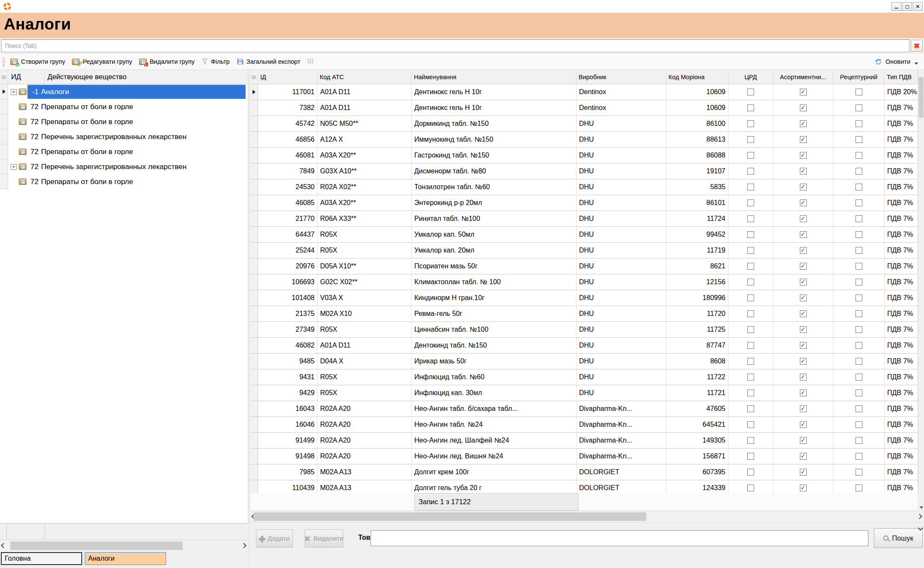  Describe the element at coordinates (621, 77) in the screenshot. I see `column-header-producer: Виробник` at that location.